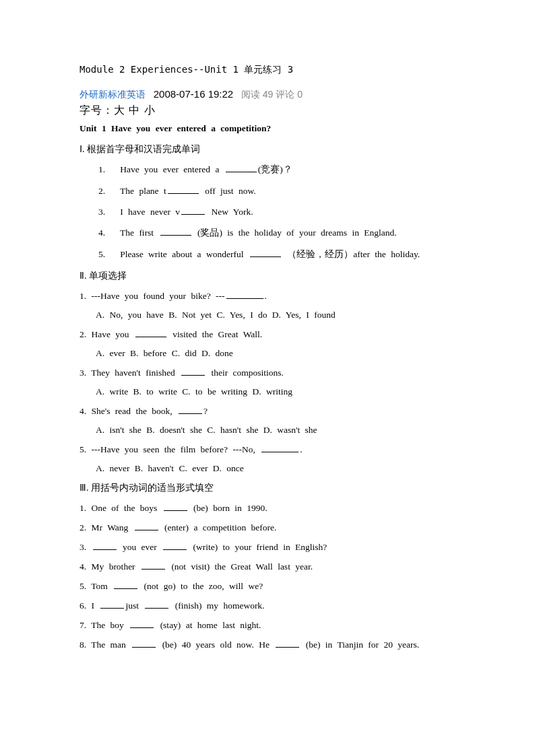 Image resolution: width=535 pixels, height=756 pixels. Describe the element at coordinates (104, 625) in the screenshot. I see `item-text-before: 7. The boy` at that location.